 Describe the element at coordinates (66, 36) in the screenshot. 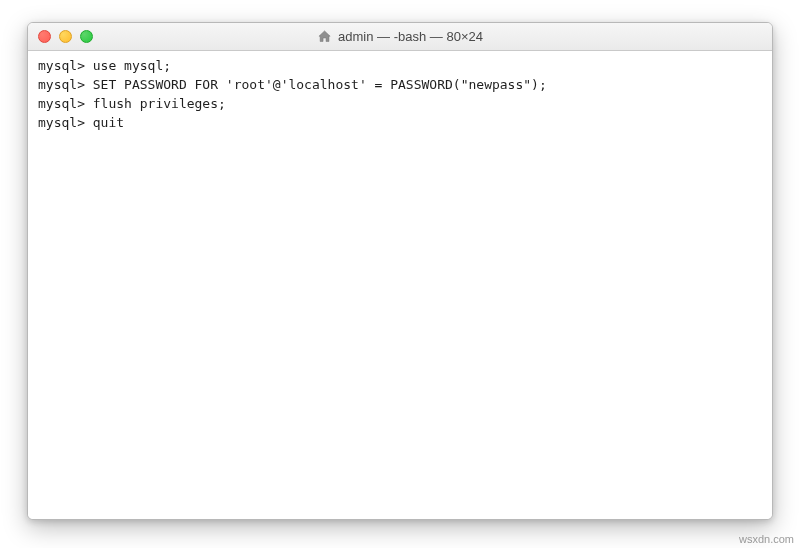

I see `traffic-lights` at that location.